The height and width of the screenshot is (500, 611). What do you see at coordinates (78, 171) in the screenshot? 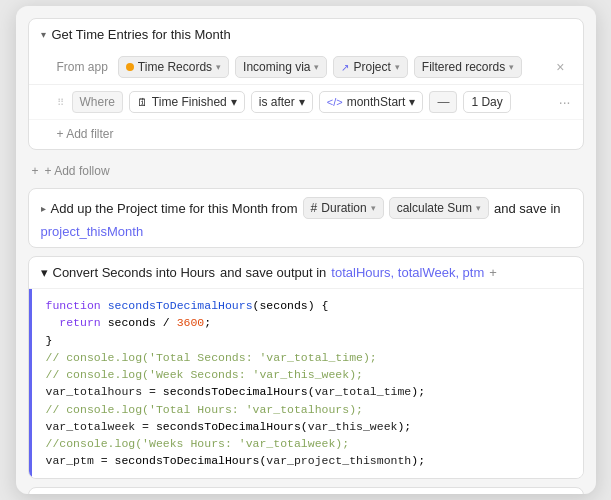
I see `add-follow-label: + Add follow` at bounding box center [78, 171].